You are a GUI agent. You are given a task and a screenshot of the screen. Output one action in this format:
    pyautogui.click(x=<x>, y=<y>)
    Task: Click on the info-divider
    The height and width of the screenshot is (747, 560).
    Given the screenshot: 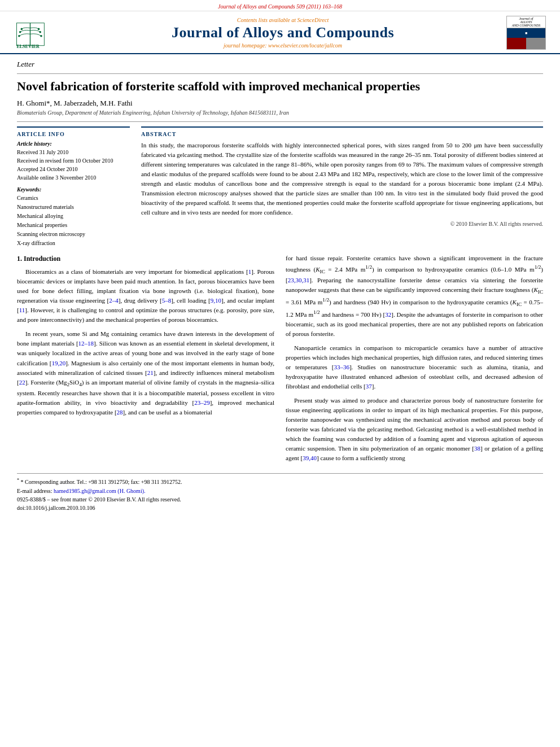 What is the action you would take?
    pyautogui.click(x=280, y=122)
    